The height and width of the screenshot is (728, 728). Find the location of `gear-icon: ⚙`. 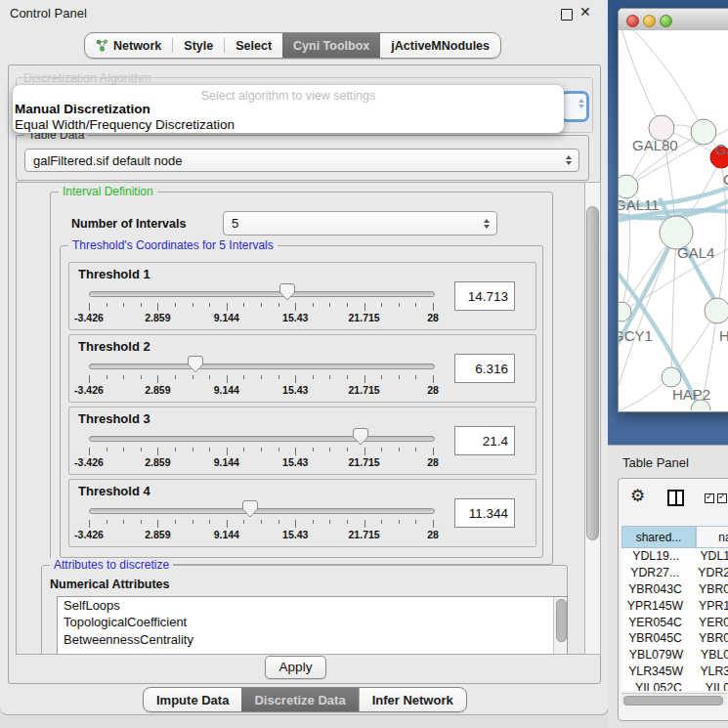

gear-icon: ⚙ is located at coordinates (637, 495).